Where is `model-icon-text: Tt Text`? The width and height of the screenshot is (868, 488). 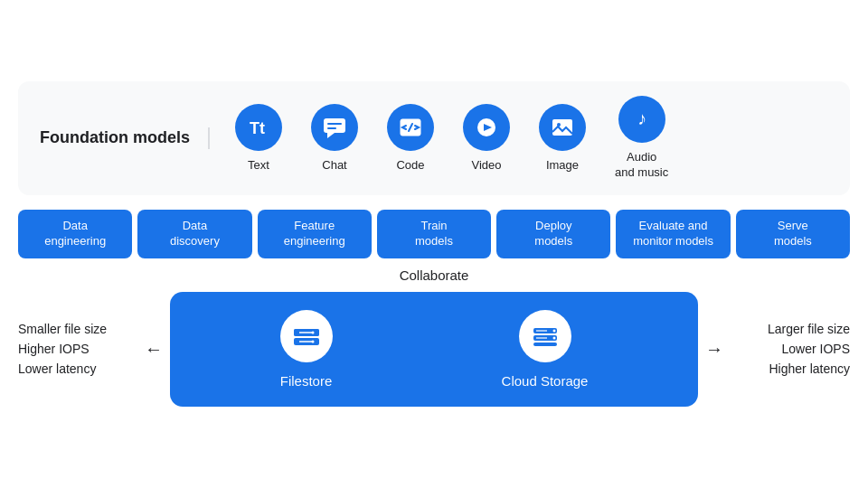
model-icon-text: Tt Text is located at coordinates (259, 139).